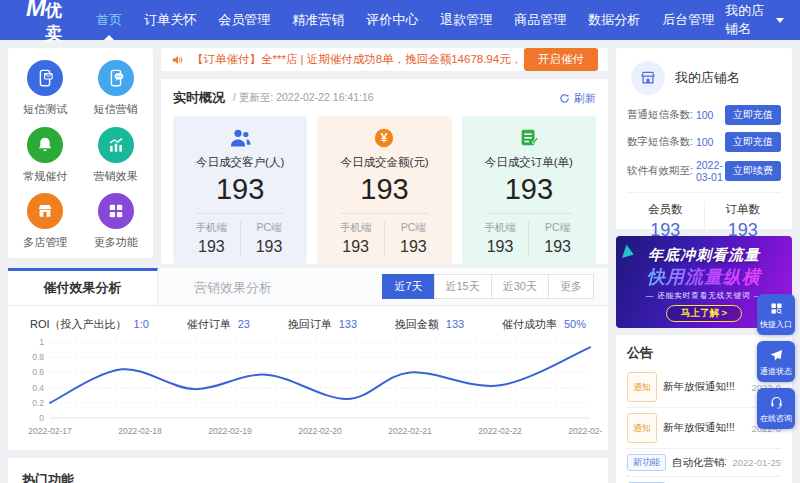  I want to click on grid-icon, so click(116, 211).